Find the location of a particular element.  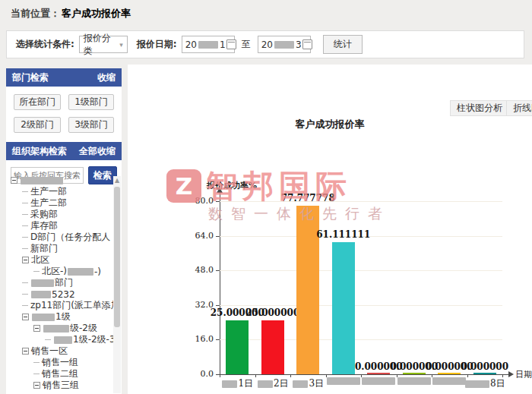

tree-item: 新部门 is located at coordinates (64, 249).